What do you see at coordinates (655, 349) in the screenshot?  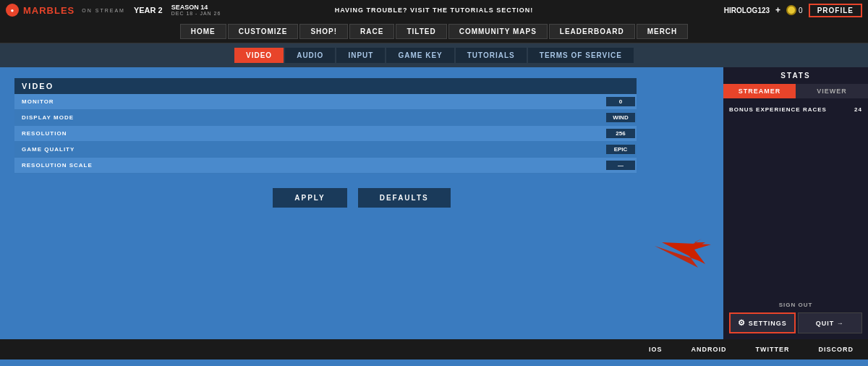 I see `footer-ios: IOS` at bounding box center [655, 349].